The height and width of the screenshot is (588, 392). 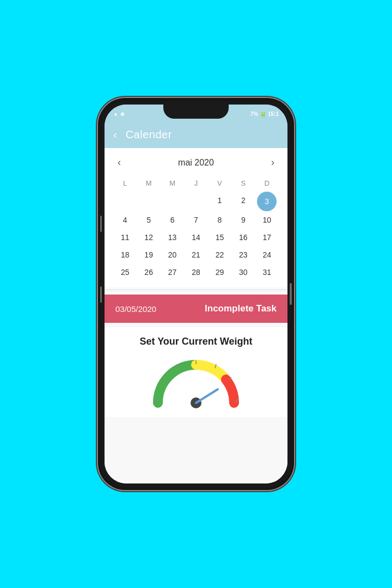 What do you see at coordinates (119, 162) in the screenshot?
I see `prev-month-button: ‹` at bounding box center [119, 162].